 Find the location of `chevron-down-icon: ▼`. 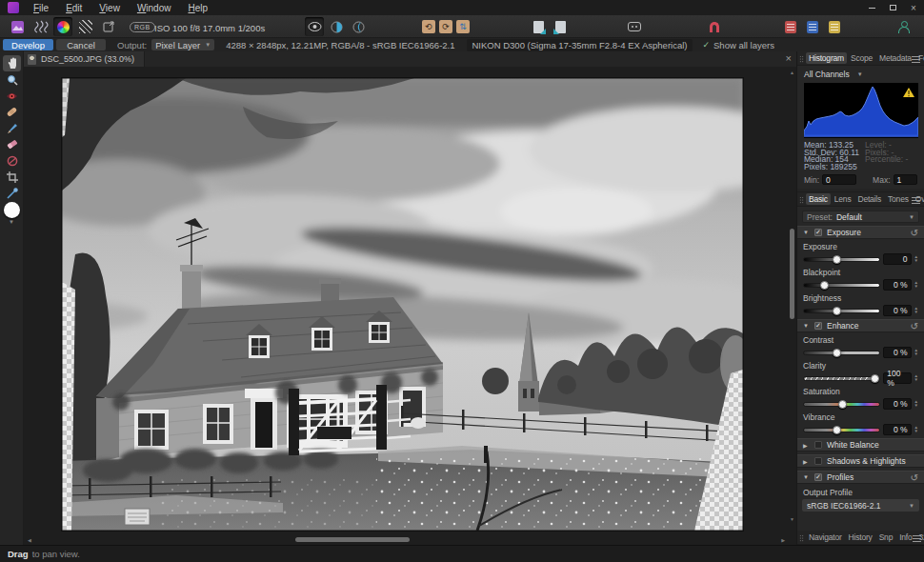

chevron-down-icon: ▼ is located at coordinates (806, 477).